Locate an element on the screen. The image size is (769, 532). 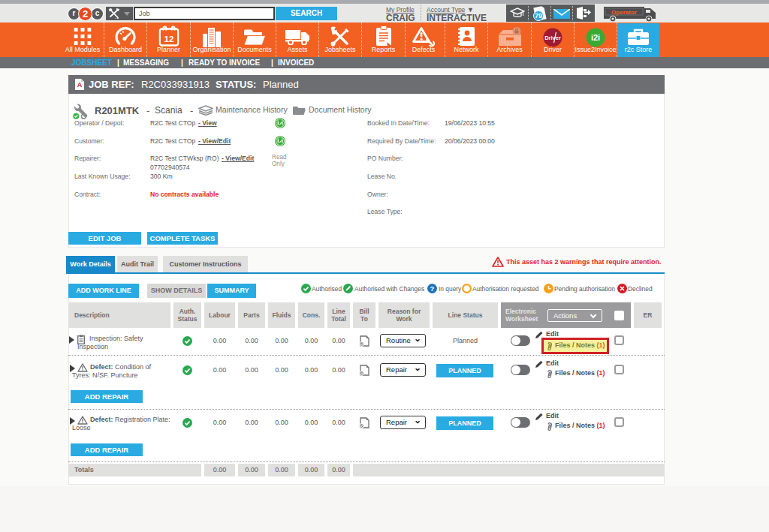
svg-text: 12 is located at coordinates (168, 39).